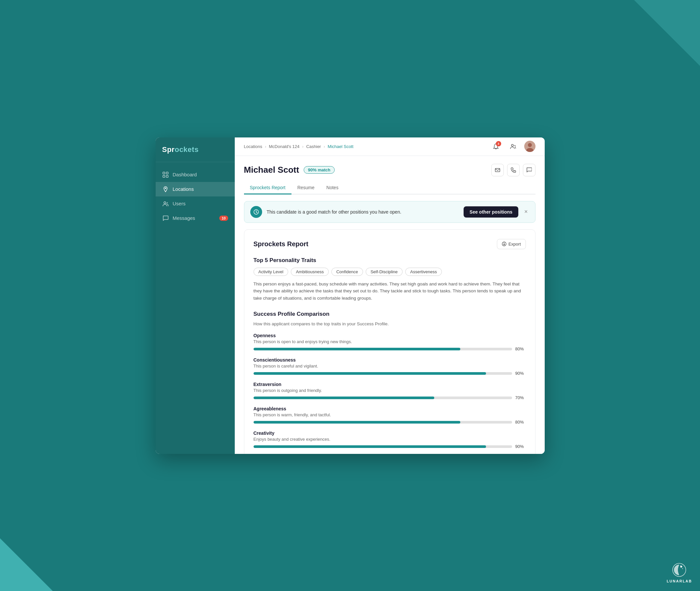  Describe the element at coordinates (390, 440) in the screenshot. I see `trait-creativity: Creativity Enjoys beauty and creative ex…` at that location.